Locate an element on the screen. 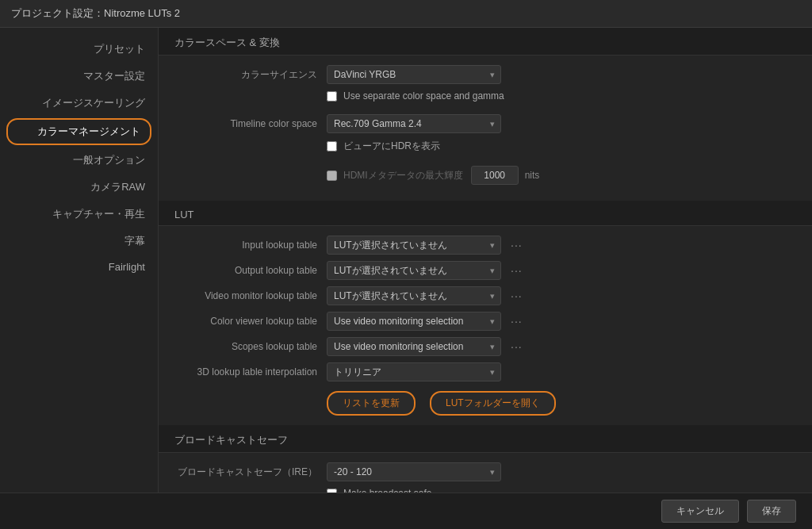 The height and width of the screenshot is (529, 812). hdr-row: ビューアにHDRを表示 is located at coordinates (561, 149).